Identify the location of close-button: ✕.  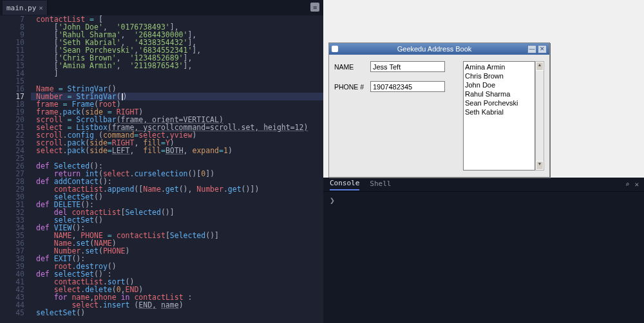
(542, 49).